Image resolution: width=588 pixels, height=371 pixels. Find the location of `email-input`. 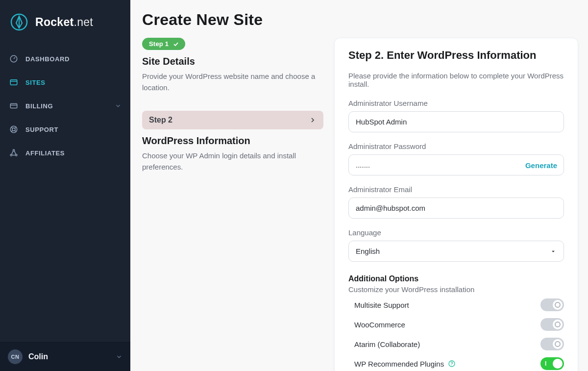

email-input is located at coordinates (456, 208).